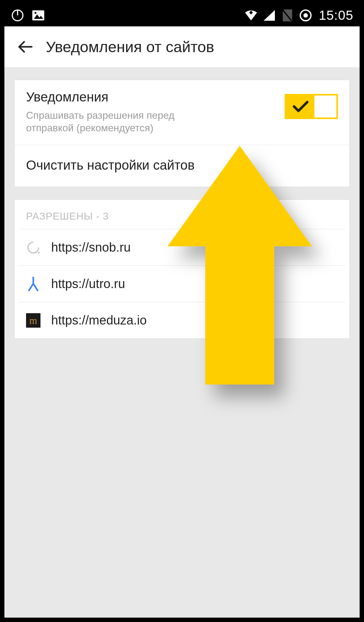 Image resolution: width=364 pixels, height=622 pixels. Describe the element at coordinates (269, 15) in the screenshot. I see `cell-signal-icon` at that location.